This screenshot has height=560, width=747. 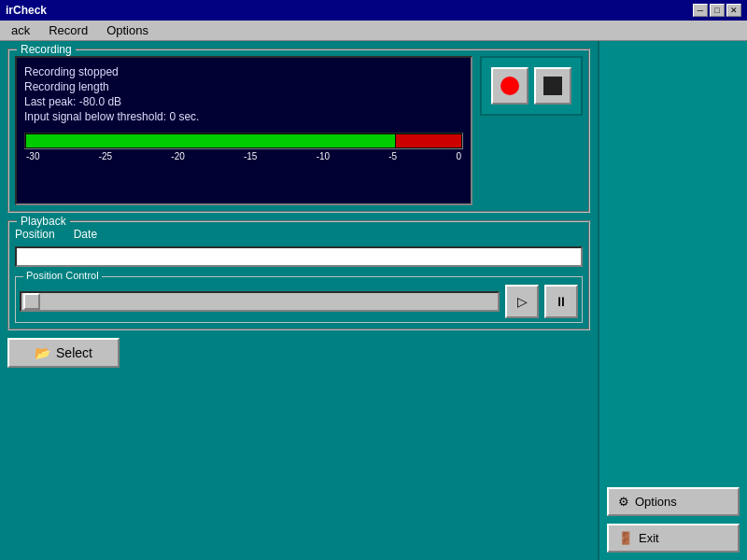 What do you see at coordinates (75, 353) in the screenshot?
I see `select-label: Select` at bounding box center [75, 353].